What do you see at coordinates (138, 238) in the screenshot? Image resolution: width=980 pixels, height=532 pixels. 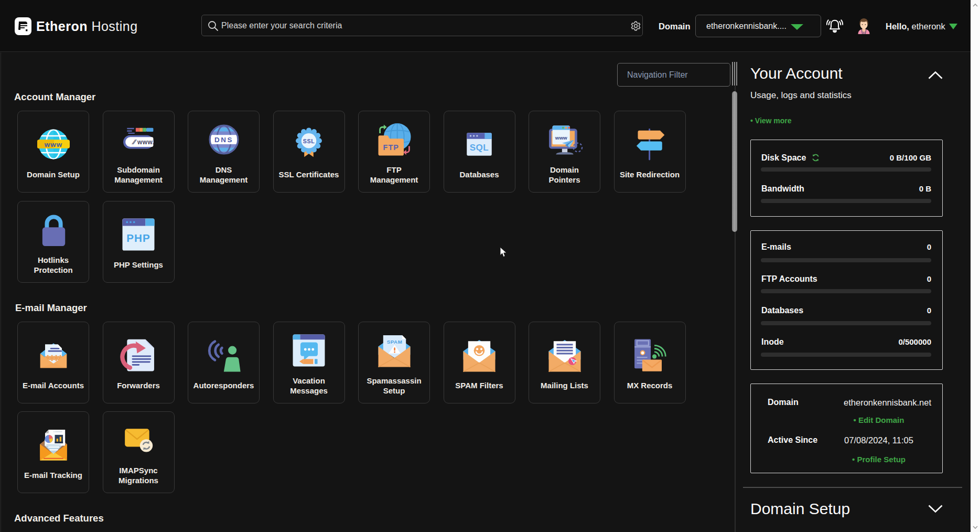 I see `svg-text: PHP` at bounding box center [138, 238].